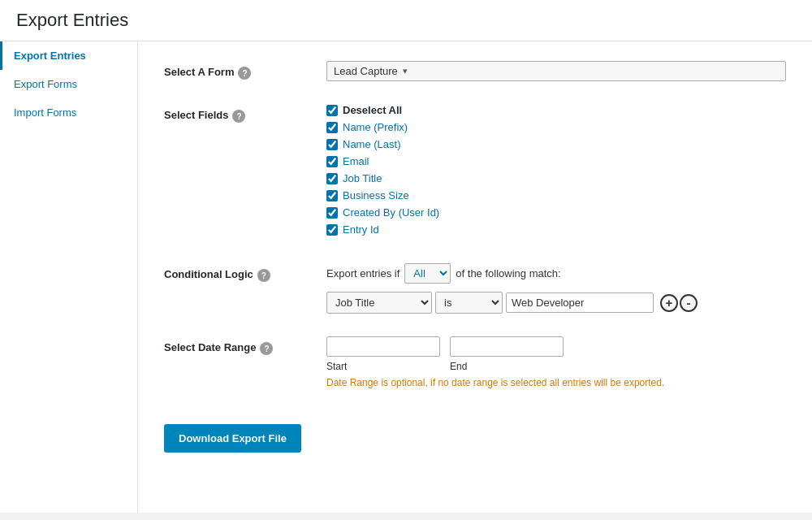 The width and height of the screenshot is (812, 520). Describe the element at coordinates (556, 170) in the screenshot. I see `fields-checkbox-list: Deselect All Name (Prefix) Name (Last) E…` at that location.